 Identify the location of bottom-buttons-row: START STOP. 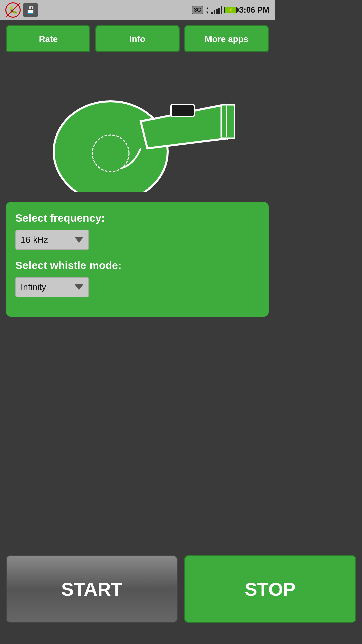
(137, 589).